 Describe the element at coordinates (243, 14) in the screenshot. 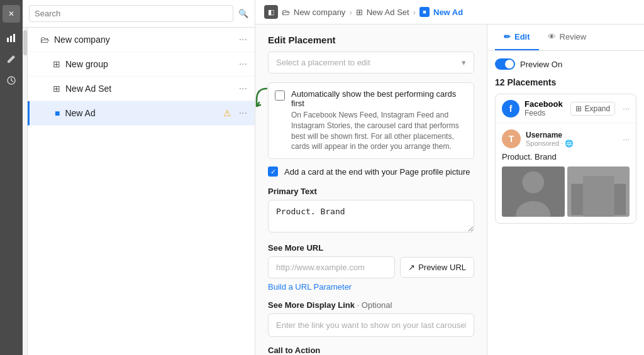

I see `search-icon: 🔍` at that location.